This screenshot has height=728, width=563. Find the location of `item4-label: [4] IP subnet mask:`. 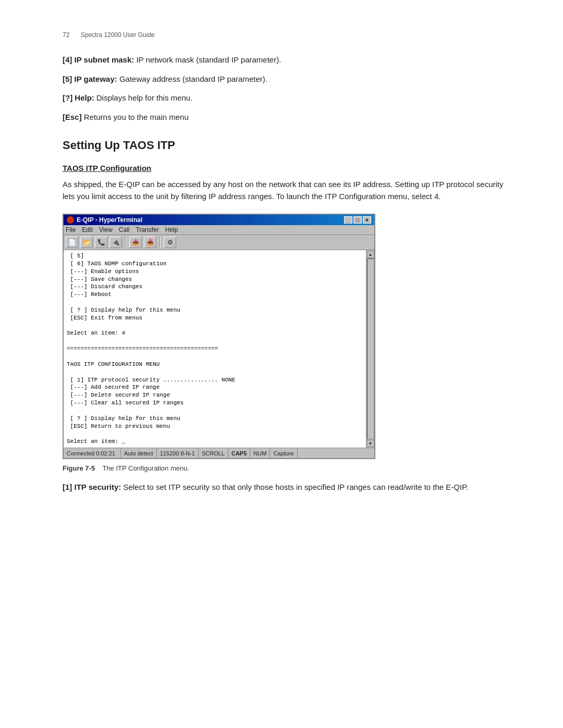

item4-label: [4] IP subnet mask: is located at coordinates (98, 59).